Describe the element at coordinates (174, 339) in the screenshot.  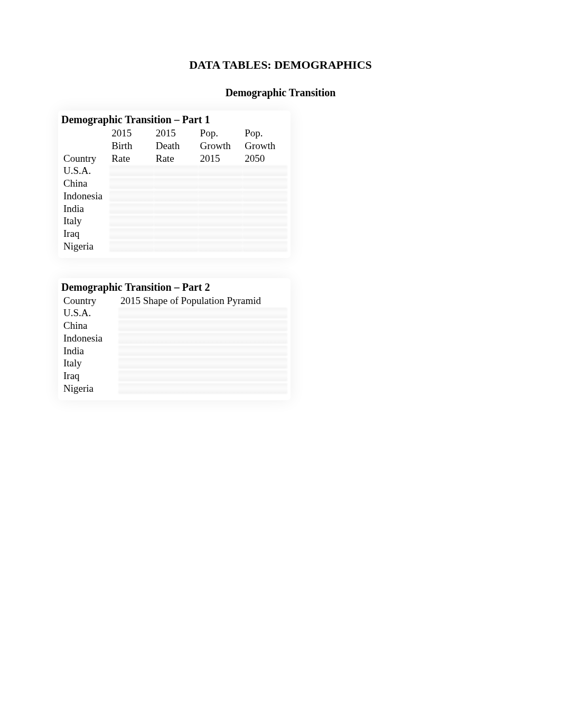
I see `table2-card: Demographic Transition – Part 2 Country …` at that location.